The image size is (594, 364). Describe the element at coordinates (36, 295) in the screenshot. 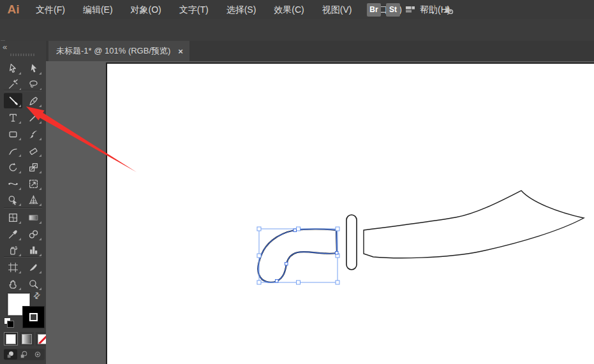

I see `swap-fill-stroke-icon: ⇄` at that location.